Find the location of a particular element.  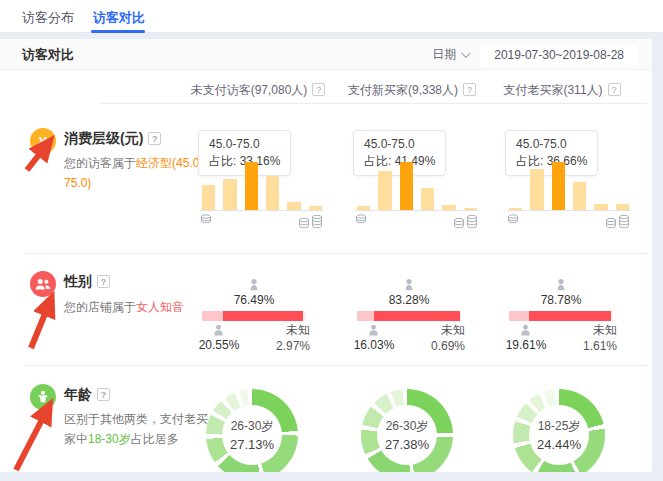

gender-cell-old-buyers: 78.78% 19.61% 未知1.61% is located at coordinates (567, 318).